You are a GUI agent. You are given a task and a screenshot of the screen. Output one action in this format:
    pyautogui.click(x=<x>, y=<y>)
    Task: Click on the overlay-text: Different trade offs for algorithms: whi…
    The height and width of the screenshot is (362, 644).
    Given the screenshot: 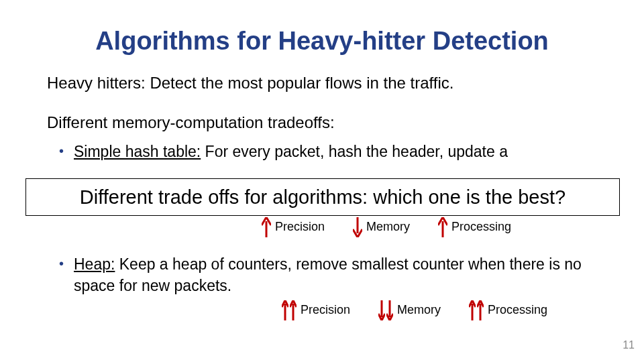 What is the action you would take?
    pyautogui.click(x=323, y=197)
    